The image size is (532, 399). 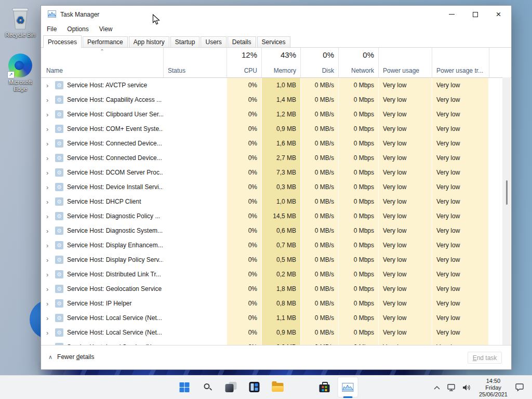 What do you see at coordinates (78, 29) in the screenshot?
I see `menu-options: Options` at bounding box center [78, 29].